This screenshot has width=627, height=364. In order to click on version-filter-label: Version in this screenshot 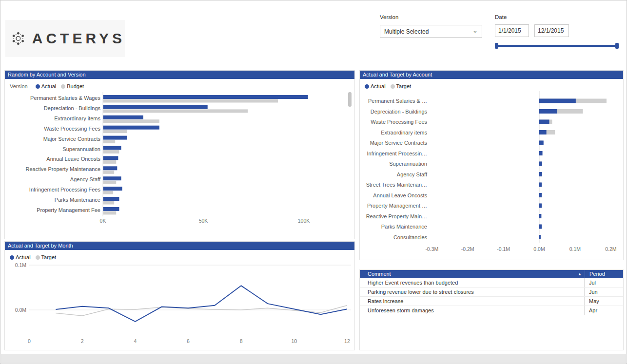, I will do `click(389, 17)`.